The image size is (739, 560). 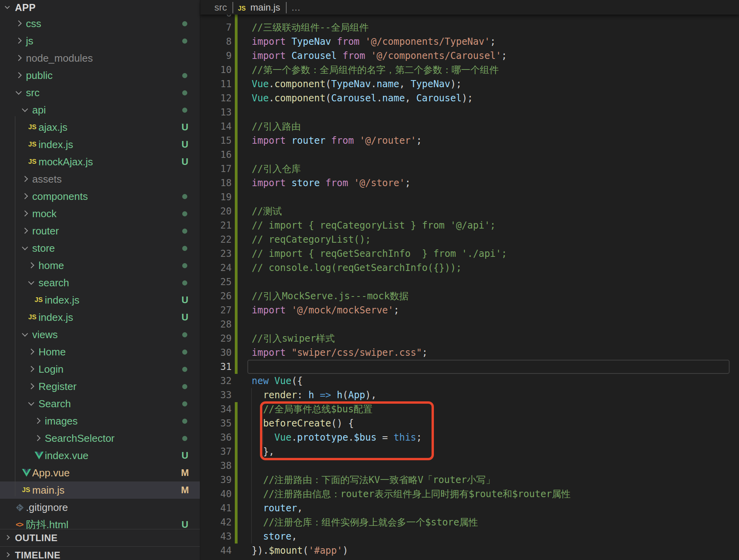 What do you see at coordinates (100, 93) in the screenshot?
I see `tree-item-src: src` at bounding box center [100, 93].